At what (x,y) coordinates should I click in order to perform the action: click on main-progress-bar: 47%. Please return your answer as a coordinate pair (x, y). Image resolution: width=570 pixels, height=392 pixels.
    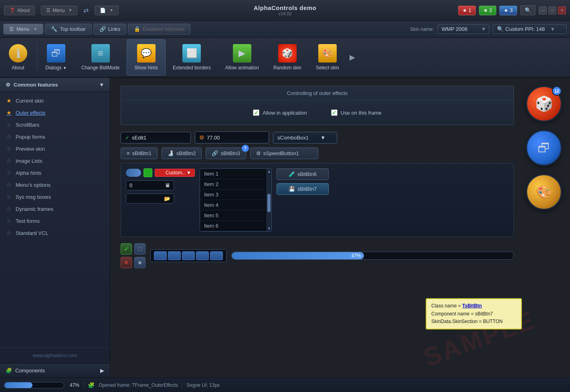
    Looking at the image, I should click on (373, 256).